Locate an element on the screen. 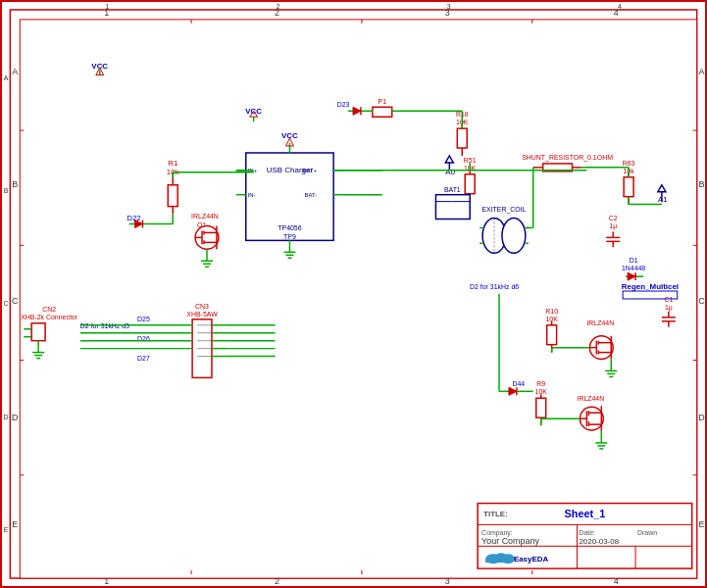 Image resolution: width=707 pixels, height=588 pixels. svg-text: Regen_Multicel is located at coordinates (650, 286).